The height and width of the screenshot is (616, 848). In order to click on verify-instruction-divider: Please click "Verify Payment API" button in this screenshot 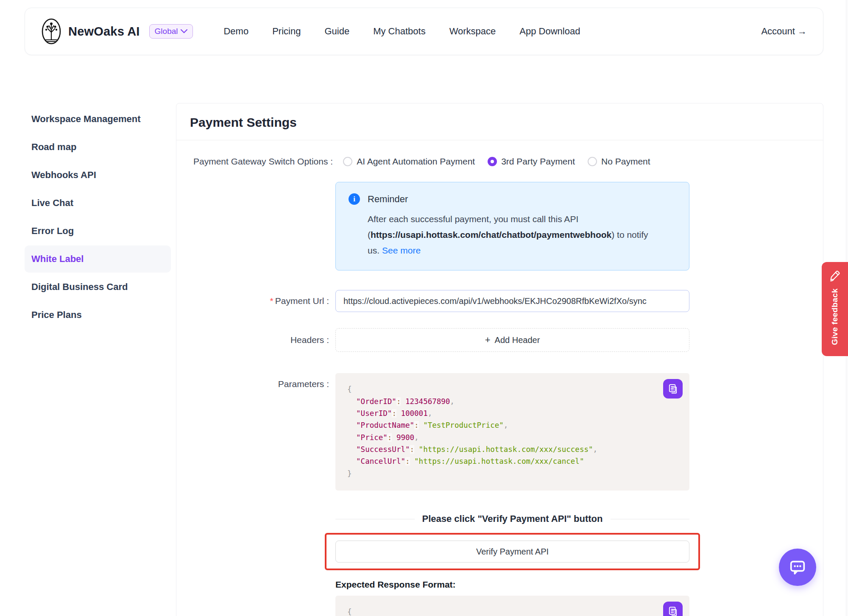, I will do `click(512, 519)`.